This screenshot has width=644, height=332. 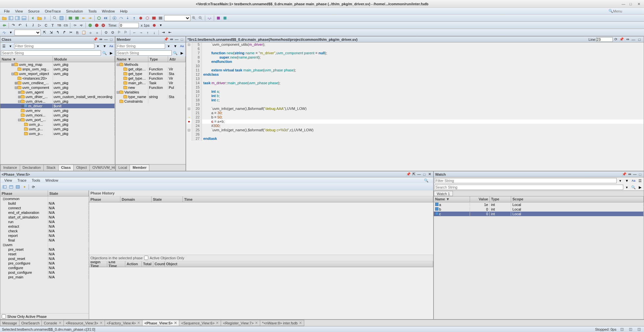 What do you see at coordinates (626, 11) in the screenshot?
I see `menu-search-input` at bounding box center [626, 11].